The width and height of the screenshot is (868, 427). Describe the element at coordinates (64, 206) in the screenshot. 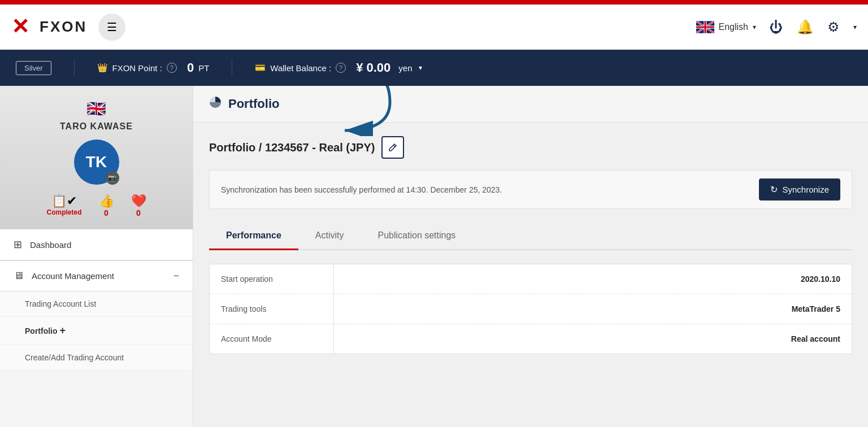

I see `stat-completed: 📋✔ Completed` at that location.